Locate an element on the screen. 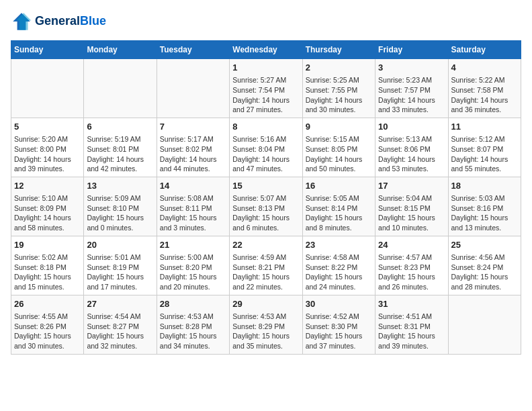 The width and height of the screenshot is (532, 411). day-info: Sunrise: 4:56 AM Sunset: 8:24 PM Dayligh… is located at coordinates (485, 273).